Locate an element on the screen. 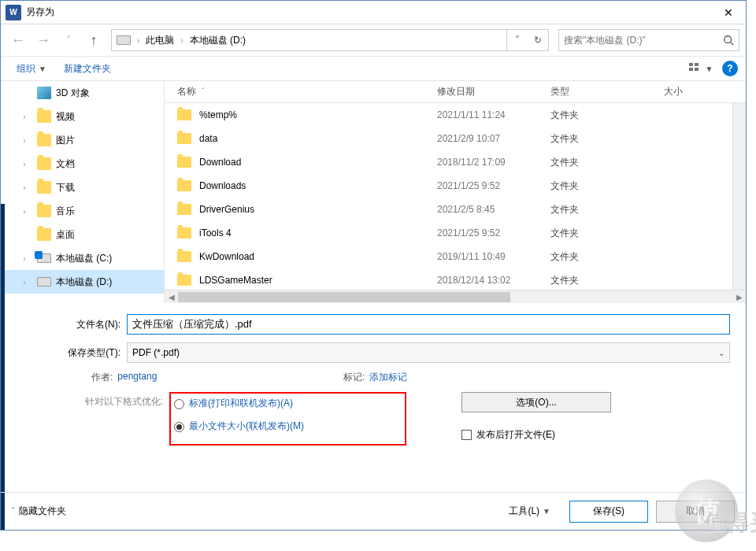 The height and width of the screenshot is (551, 756). refresh-icon: ↻ is located at coordinates (538, 40).